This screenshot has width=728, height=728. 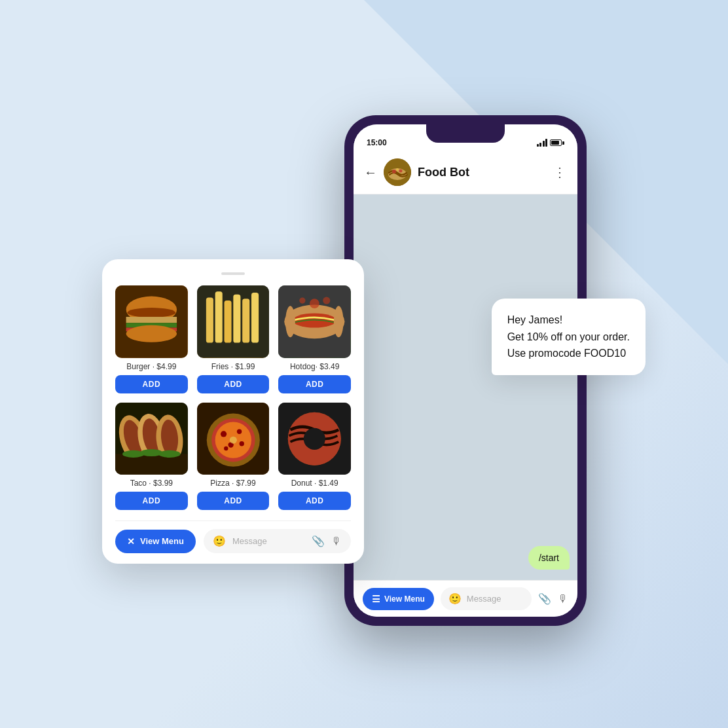 I want to click on popup-message-placeholder: Message, so click(x=268, y=541).